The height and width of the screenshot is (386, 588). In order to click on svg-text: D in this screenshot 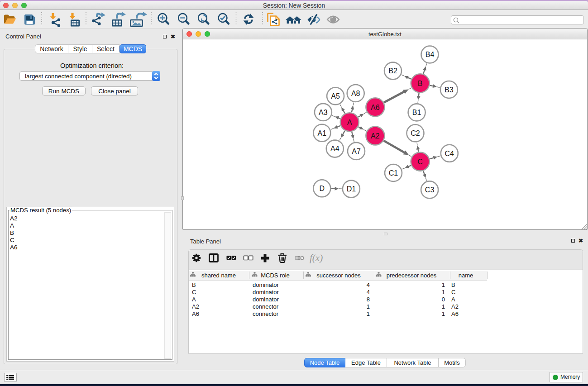, I will do `click(322, 188)`.